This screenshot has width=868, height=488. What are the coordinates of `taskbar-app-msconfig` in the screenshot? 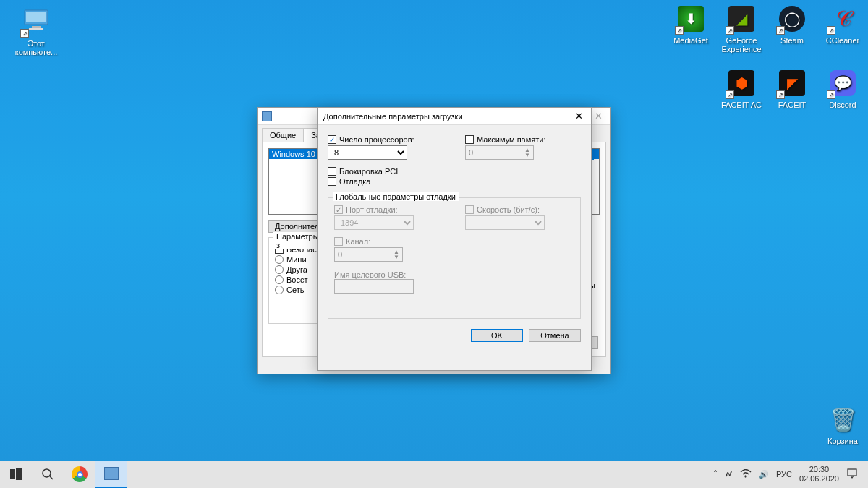 It's located at (111, 474).